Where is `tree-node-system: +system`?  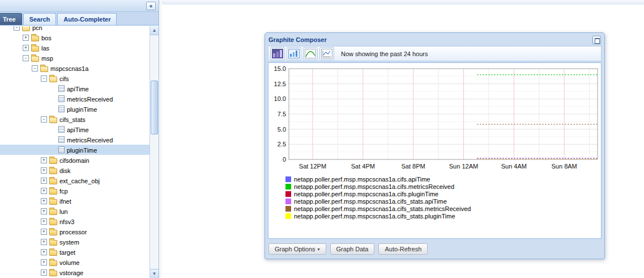 tree-node-system: +system is located at coordinates (75, 242).